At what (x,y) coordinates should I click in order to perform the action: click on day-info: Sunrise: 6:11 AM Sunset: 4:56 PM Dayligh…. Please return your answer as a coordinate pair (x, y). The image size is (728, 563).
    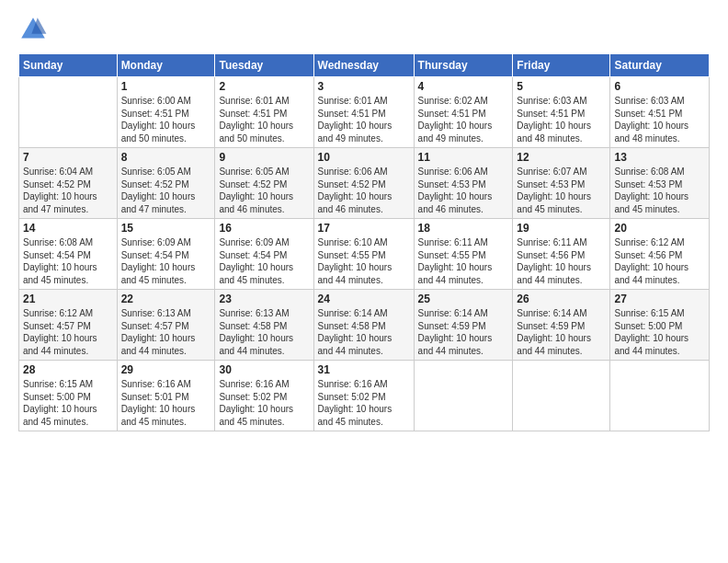
    Looking at the image, I should click on (561, 261).